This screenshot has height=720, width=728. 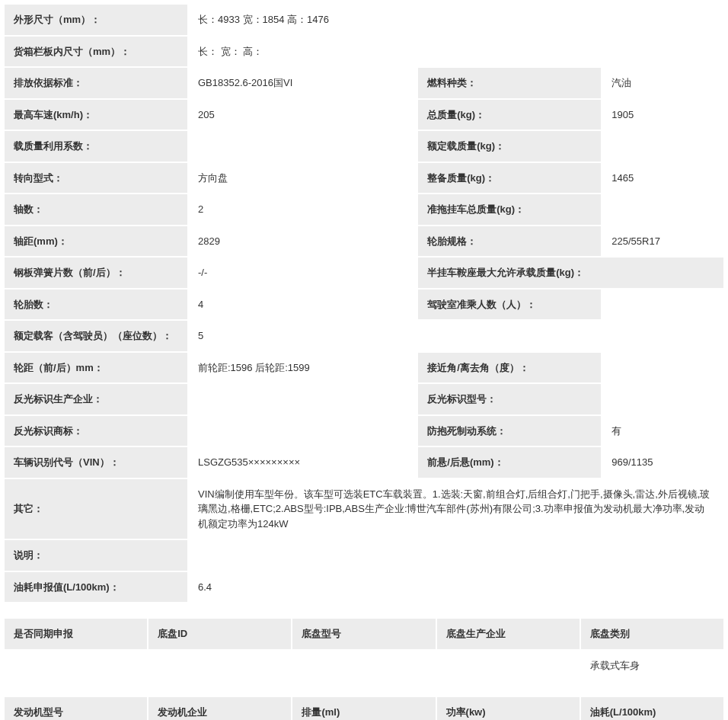 What do you see at coordinates (364, 708) in the screenshot?
I see `engine-table: 发动机型号 发动机企业 排量(ml) 功率(kw) 油耗(L/100km) LF…` at bounding box center [364, 708].